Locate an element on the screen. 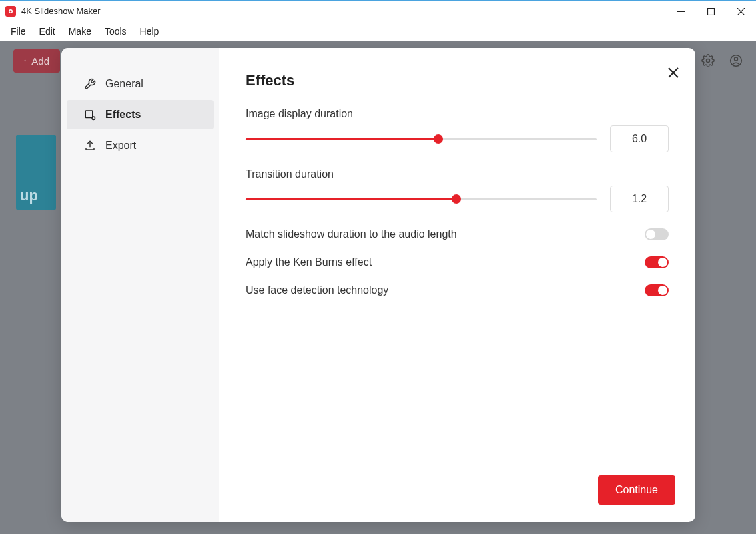 This screenshot has height=534, width=756. image-duration-slider is located at coordinates (421, 139).